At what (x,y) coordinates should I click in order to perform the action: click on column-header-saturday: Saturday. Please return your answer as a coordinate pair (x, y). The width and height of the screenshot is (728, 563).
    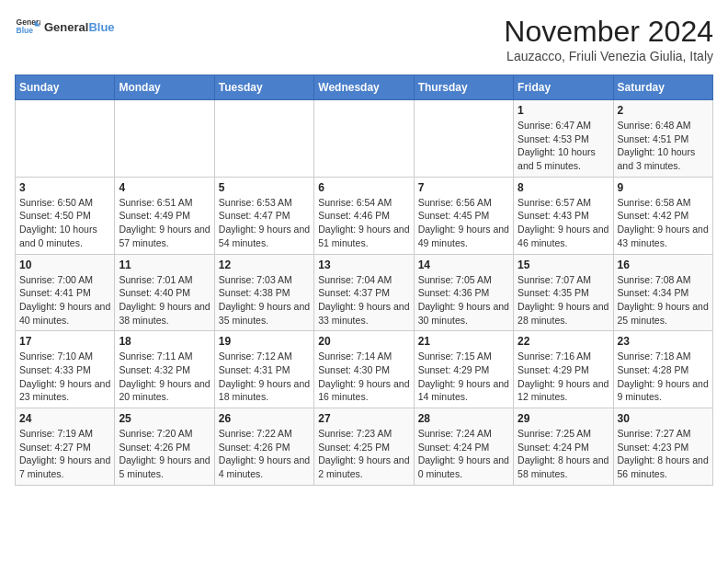
    Looking at the image, I should click on (663, 88).